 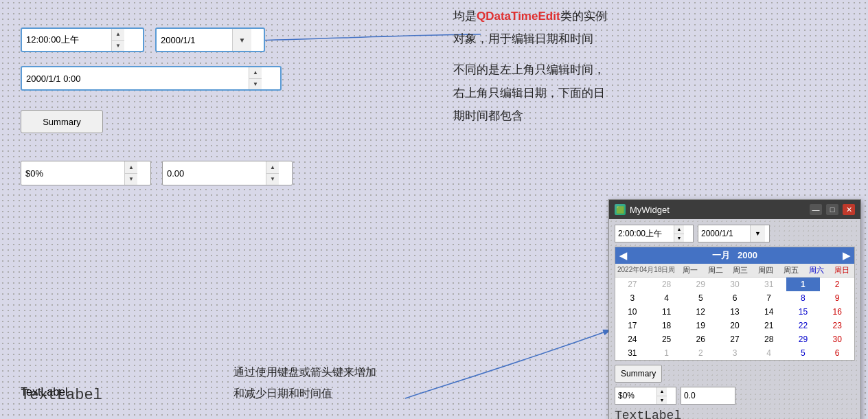 What do you see at coordinates (644, 234) in the screenshot?
I see `w-time-field: 2:00:00上午` at bounding box center [644, 234].